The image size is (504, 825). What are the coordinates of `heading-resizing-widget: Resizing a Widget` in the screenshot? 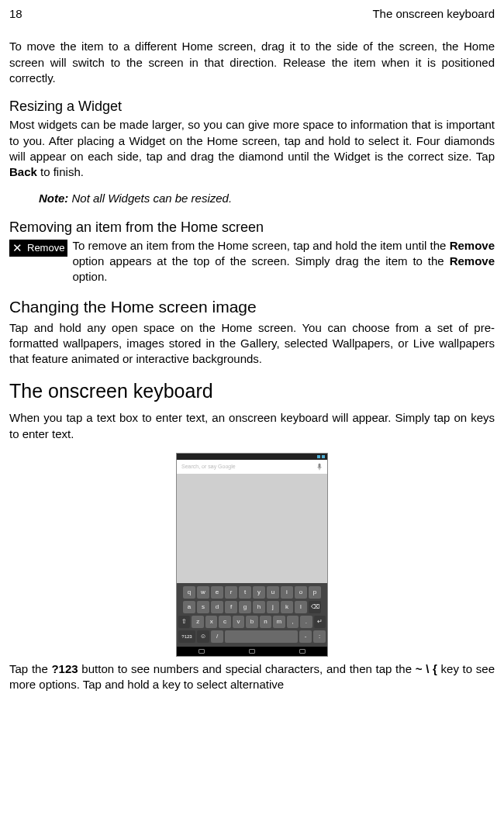 It's located at (252, 106).